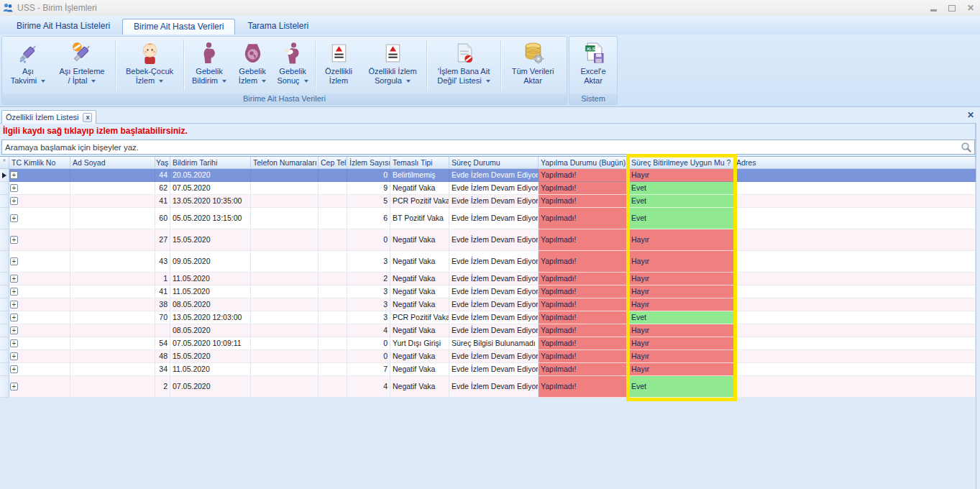  I want to click on table-row: +111.05.20202Negatif VakaEvde İzlem Deva…, so click(487, 279).